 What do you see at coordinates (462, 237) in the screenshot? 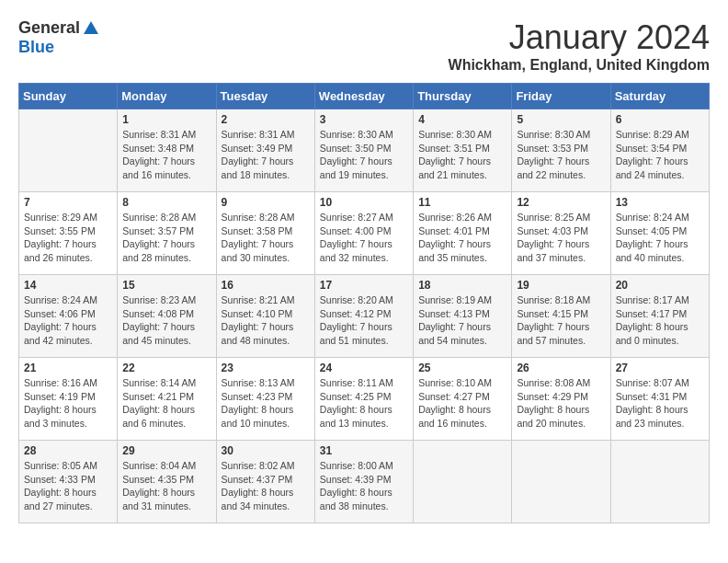
I see `cell-details: Sunrise: 8:26 AM Sunset: 4:01 PM Dayligh…` at bounding box center [462, 237].